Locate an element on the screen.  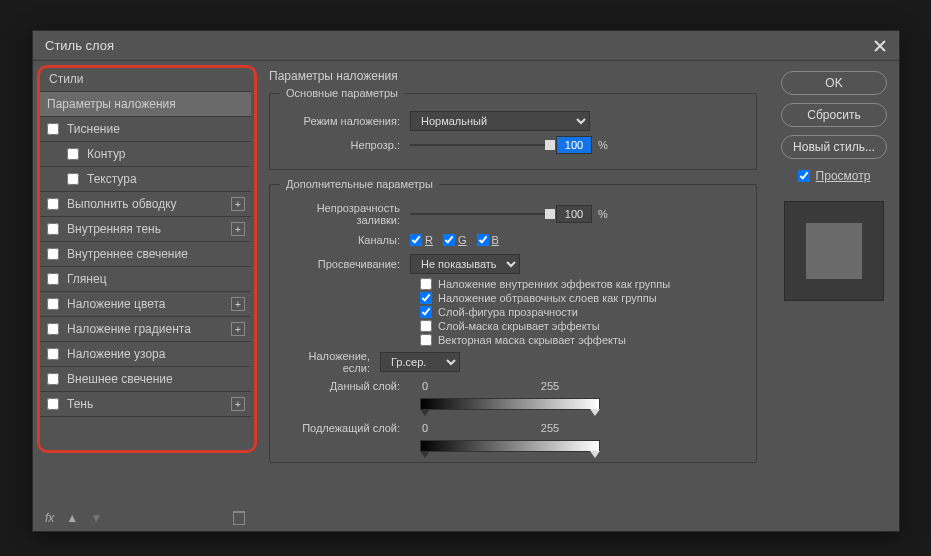
opacity-slider is located at coordinates (480, 145).